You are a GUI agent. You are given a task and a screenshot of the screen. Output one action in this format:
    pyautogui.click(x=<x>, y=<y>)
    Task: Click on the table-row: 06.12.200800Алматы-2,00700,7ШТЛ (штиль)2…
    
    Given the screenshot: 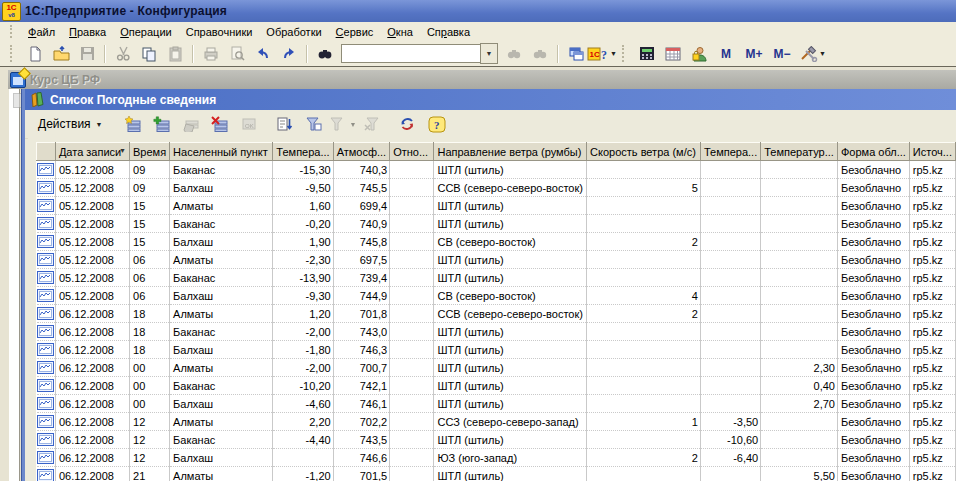 What is the action you would take?
    pyautogui.click(x=496, y=368)
    